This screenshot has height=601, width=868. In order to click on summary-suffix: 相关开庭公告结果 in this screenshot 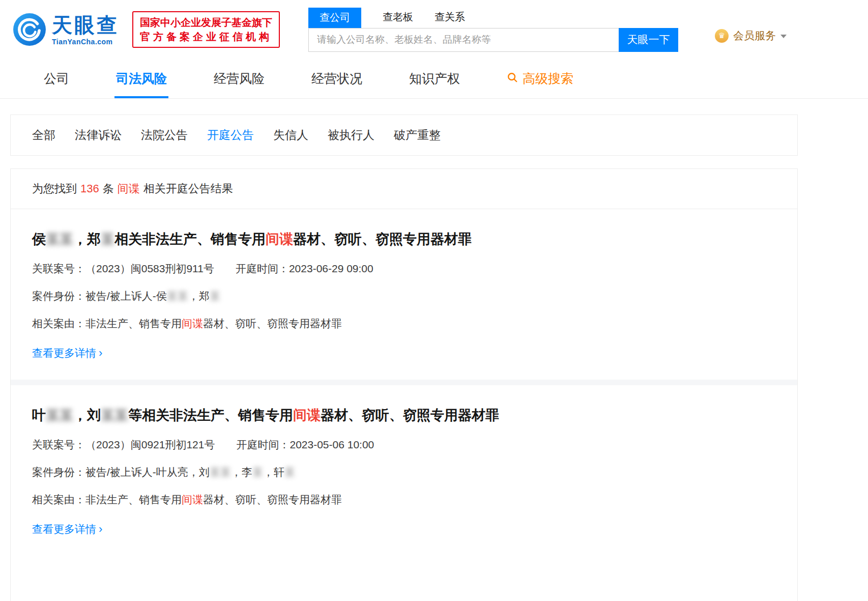, I will do `click(188, 189)`.